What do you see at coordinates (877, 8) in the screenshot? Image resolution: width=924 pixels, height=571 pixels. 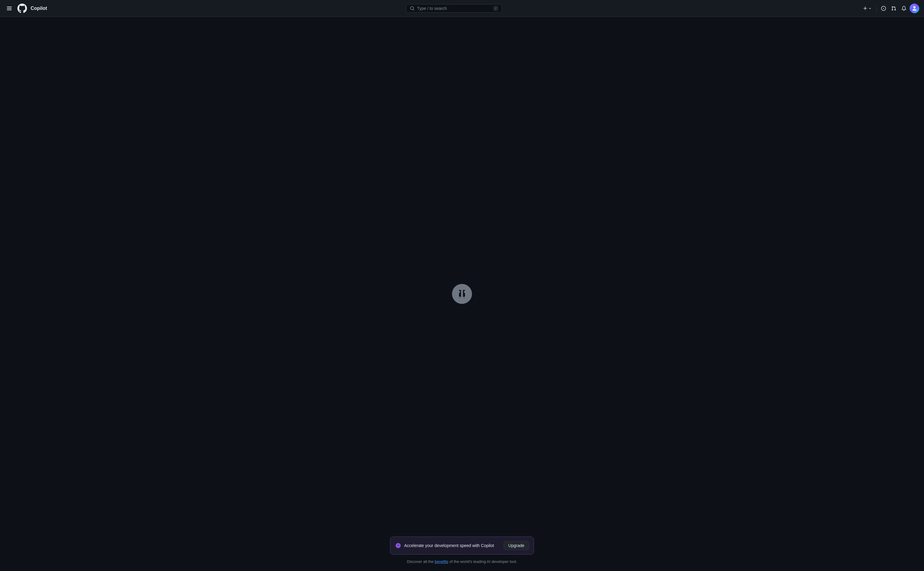 I see `header-divider` at bounding box center [877, 8].